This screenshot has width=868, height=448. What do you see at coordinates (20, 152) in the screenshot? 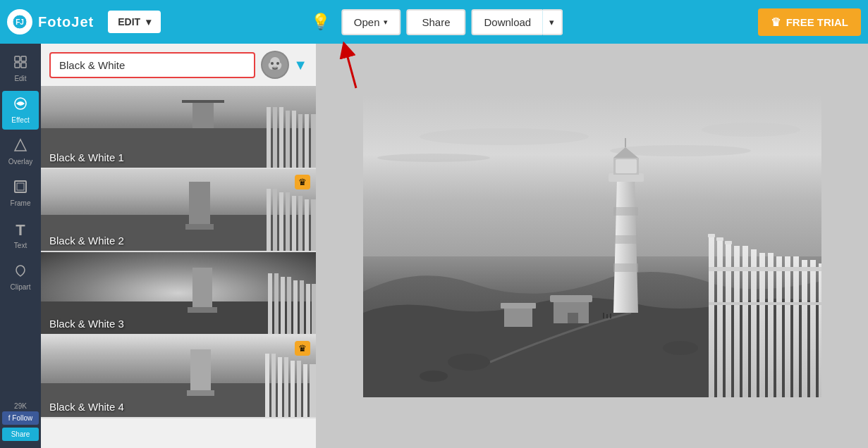
I see `sidebar-item-overlay: Overlay` at bounding box center [20, 152].